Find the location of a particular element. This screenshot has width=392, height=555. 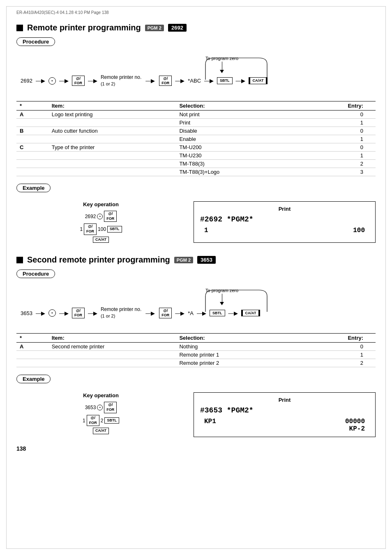

section2-key-ops: 3653 • @/FOR 1 @/FOR 2 SBTL CA/AT is located at coordinates (101, 418).